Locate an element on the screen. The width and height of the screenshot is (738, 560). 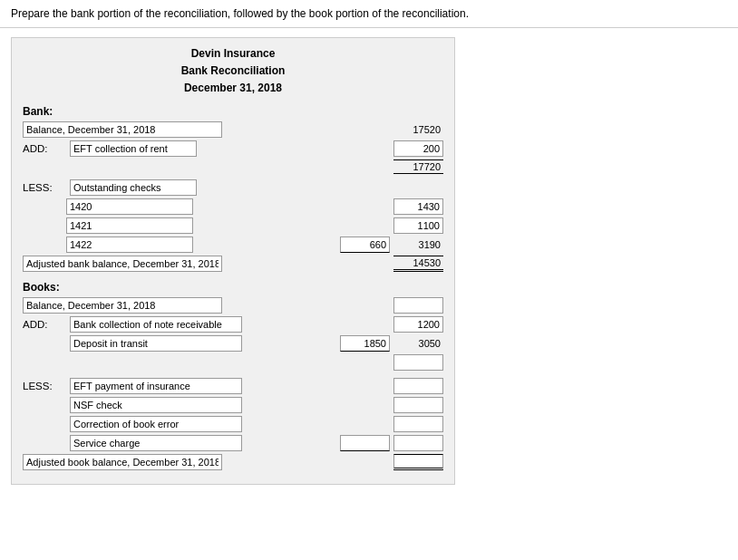
checks-total: 3190 is located at coordinates (419, 245).